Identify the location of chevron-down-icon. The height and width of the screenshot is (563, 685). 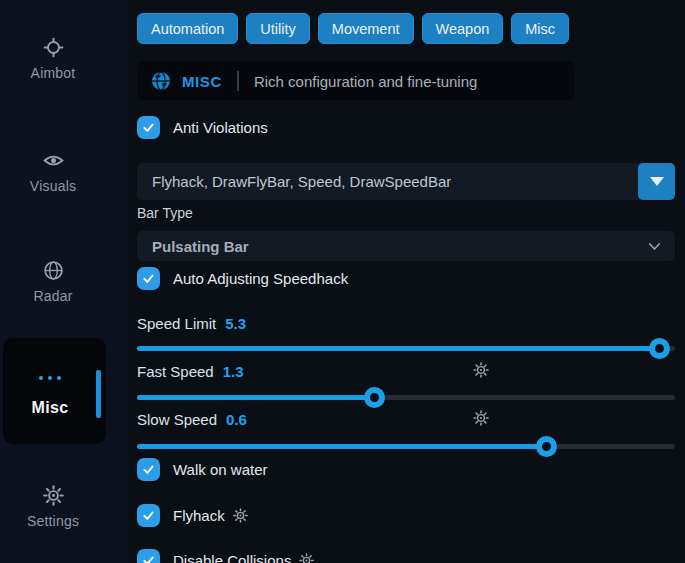
(654, 246).